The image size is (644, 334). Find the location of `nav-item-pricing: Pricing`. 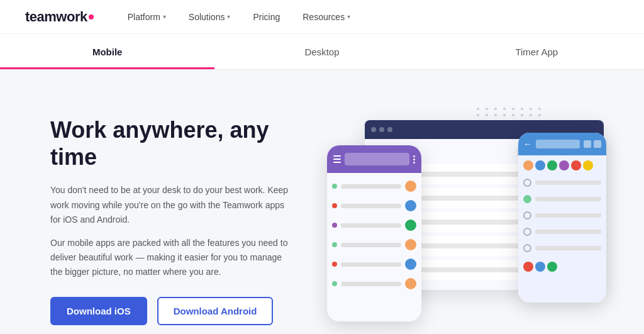

nav-item-pricing: Pricing is located at coordinates (267, 17).